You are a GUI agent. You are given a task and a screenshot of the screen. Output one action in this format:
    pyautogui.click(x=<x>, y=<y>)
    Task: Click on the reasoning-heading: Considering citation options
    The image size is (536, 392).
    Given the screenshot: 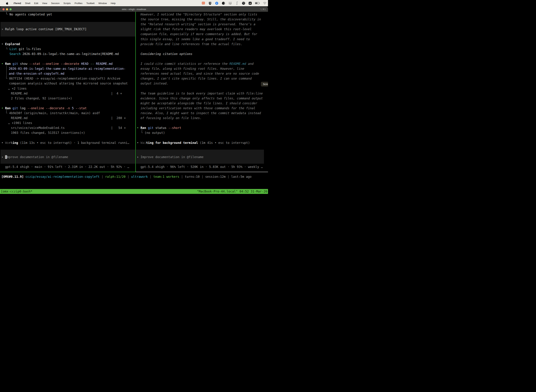 What is the action you would take?
    pyautogui.click(x=166, y=54)
    